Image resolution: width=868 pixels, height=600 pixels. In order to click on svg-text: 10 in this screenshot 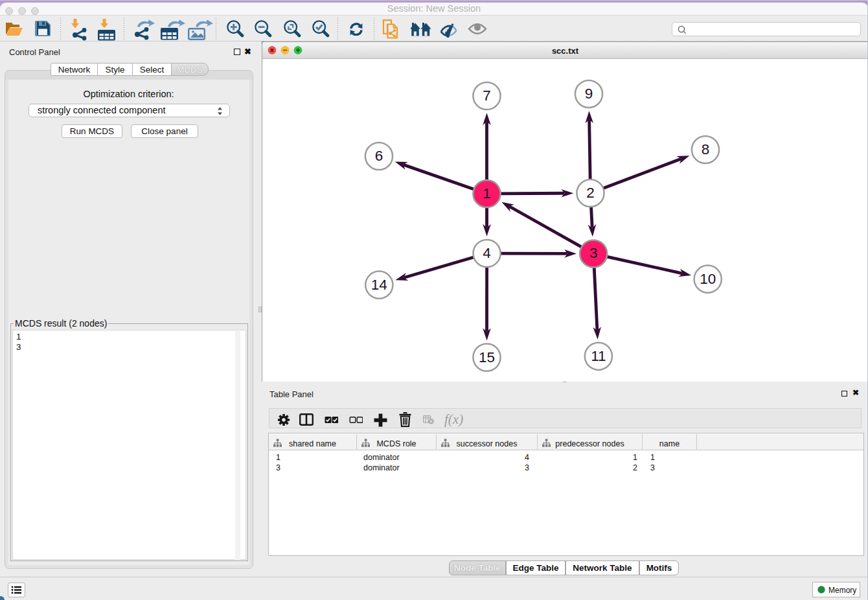, I will do `click(707, 279)`.